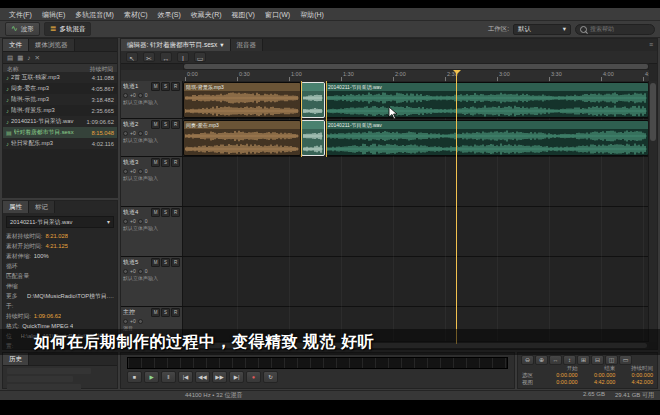 This screenshot has height=415, width=660. I want to click on editor-tool-button: ↔, so click(166, 57).